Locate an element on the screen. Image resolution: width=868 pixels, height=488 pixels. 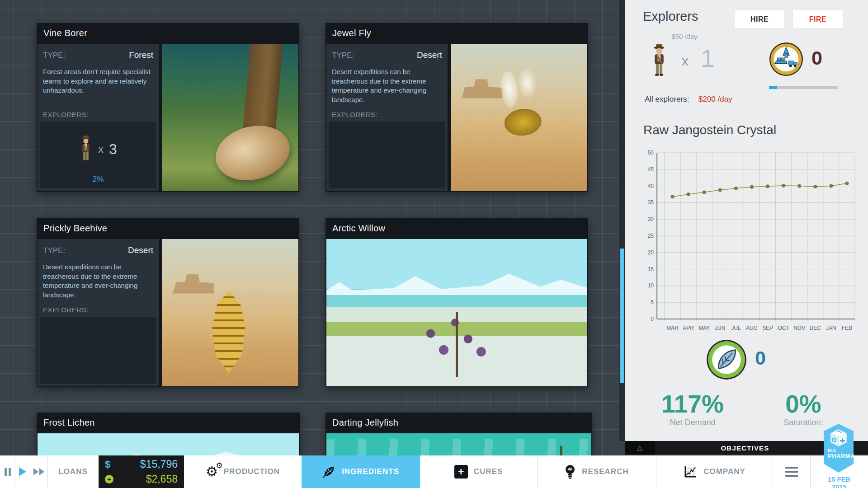
content-scrollbar-thumb is located at coordinates (622, 316).